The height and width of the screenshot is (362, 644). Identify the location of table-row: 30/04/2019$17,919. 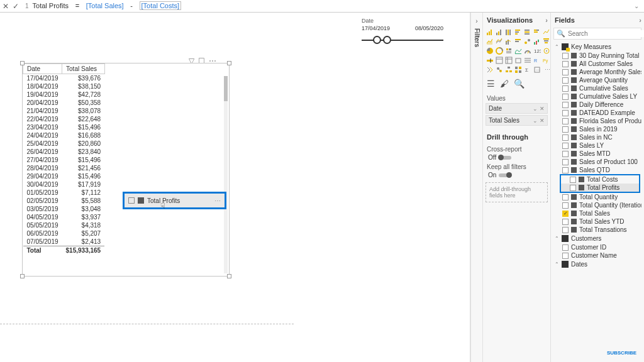
(64, 185).